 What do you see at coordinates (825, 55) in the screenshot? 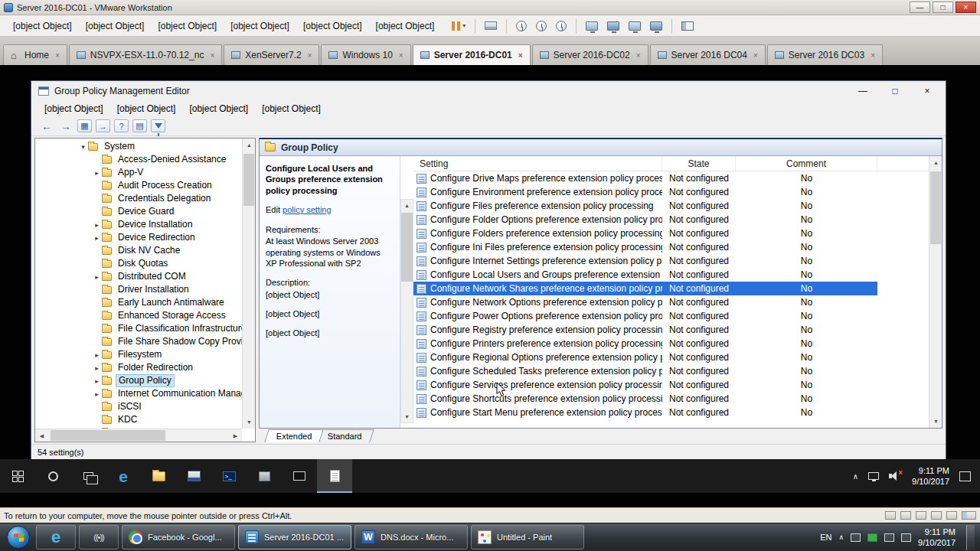
I see `vmware-vm-tab: Server 2016 DC03 ×` at bounding box center [825, 55].